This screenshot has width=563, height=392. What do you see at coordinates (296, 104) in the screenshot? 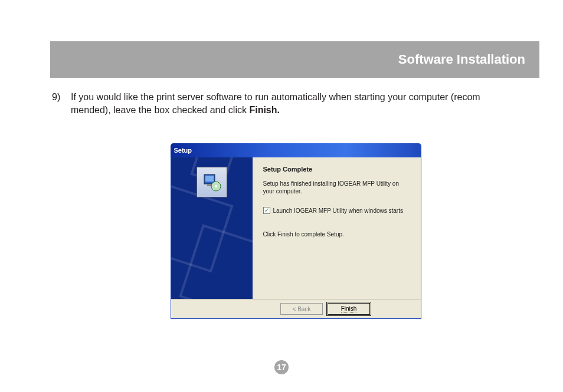
I see `instruction-step: 9) If you would like the print server so…` at bounding box center [296, 104].